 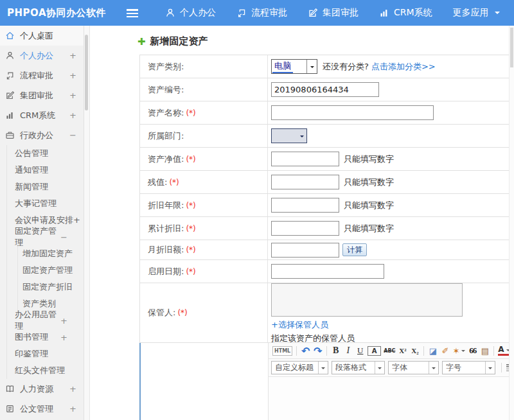 I want to click on paste-text-icon: ▤, so click(x=484, y=351).